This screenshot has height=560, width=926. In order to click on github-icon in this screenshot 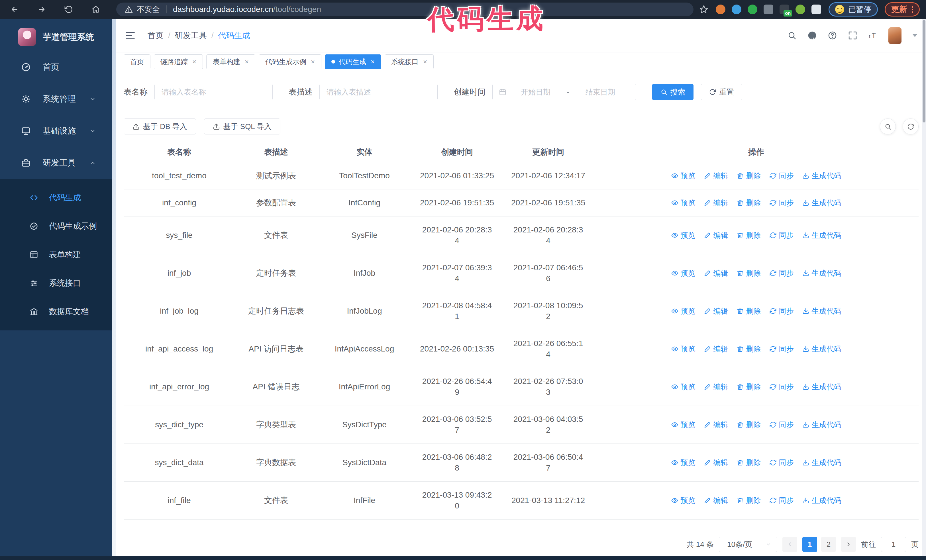, I will do `click(813, 35)`.